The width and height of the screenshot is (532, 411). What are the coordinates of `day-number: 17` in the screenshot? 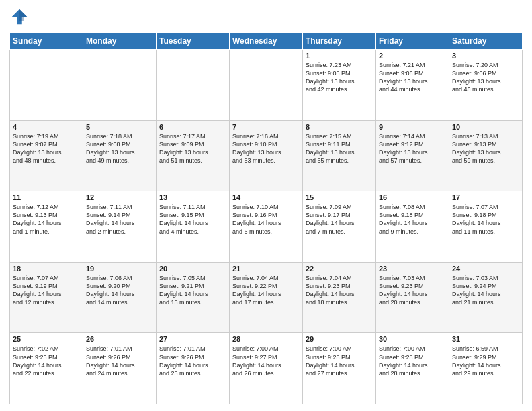 It's located at (486, 197).